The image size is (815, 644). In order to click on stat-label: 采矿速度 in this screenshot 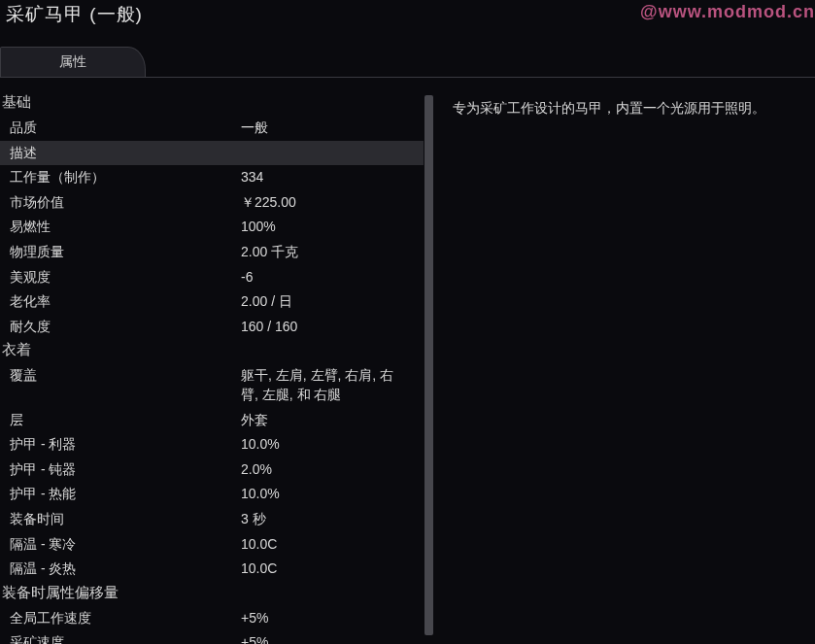, I will do `click(125, 639)`.